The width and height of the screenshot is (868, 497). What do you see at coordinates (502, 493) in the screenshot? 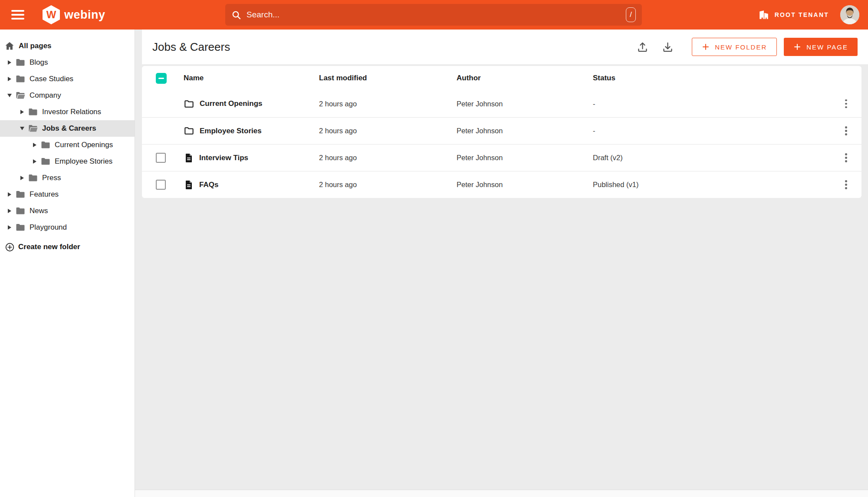
I see `table-footer-strip` at bounding box center [502, 493].